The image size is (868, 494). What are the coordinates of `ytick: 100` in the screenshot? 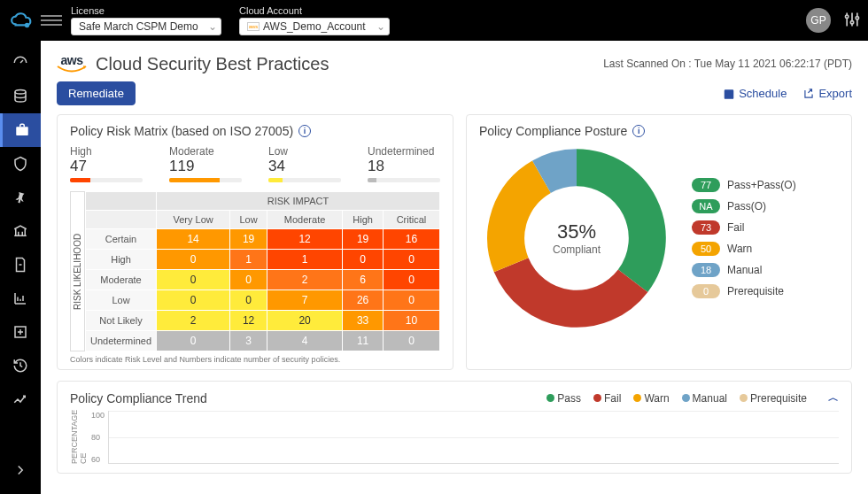 It's located at (97, 415).